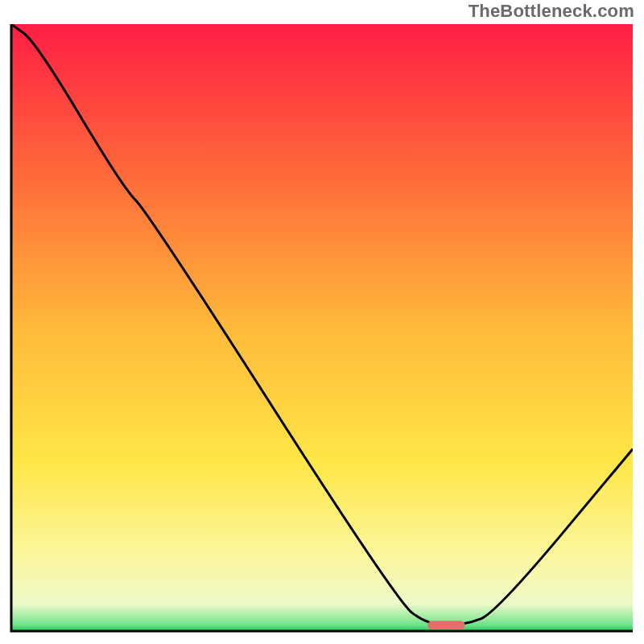  What do you see at coordinates (446, 625) in the screenshot?
I see `optimal-marker` at bounding box center [446, 625].